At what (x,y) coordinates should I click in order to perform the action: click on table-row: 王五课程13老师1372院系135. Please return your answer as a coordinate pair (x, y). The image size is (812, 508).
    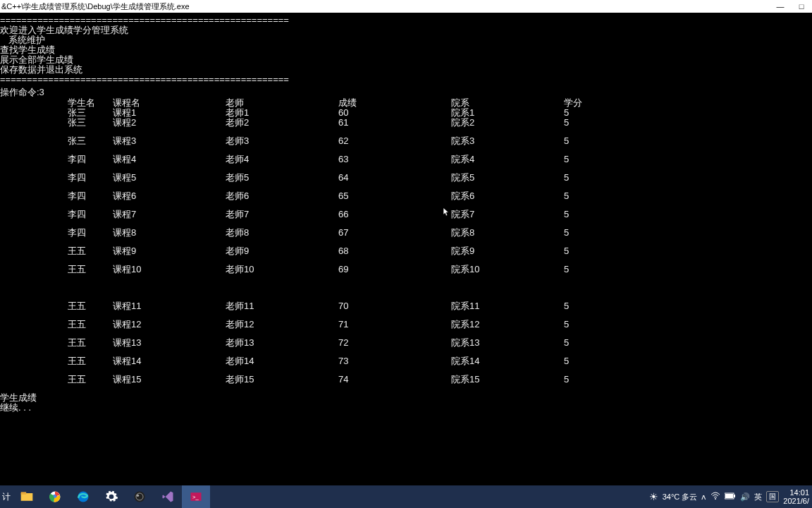
    Looking at the image, I should click on (405, 343).